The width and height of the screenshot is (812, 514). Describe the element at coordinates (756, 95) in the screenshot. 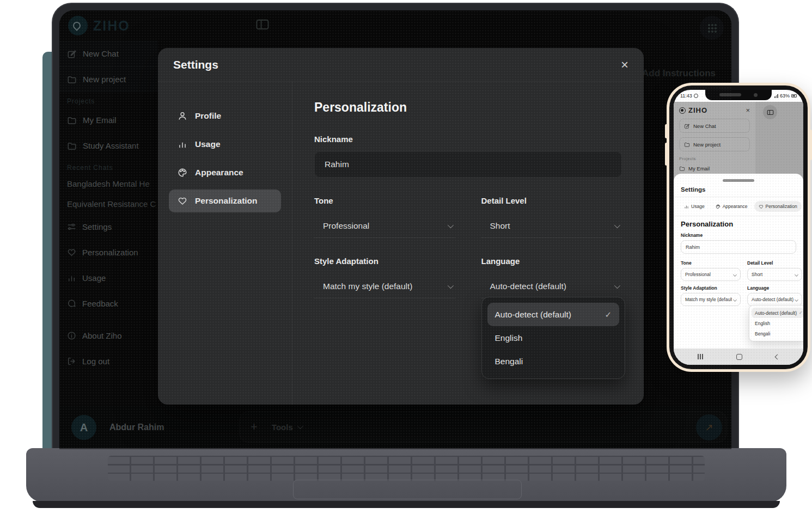

I see `front-camera` at that location.